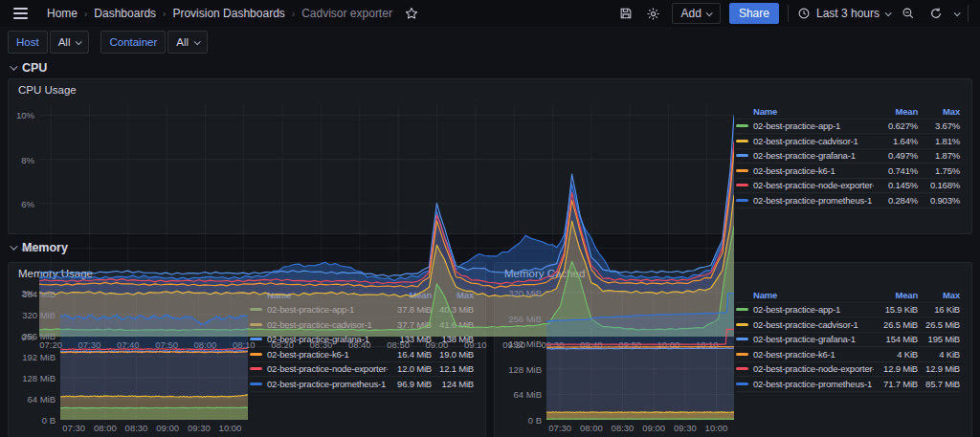 The width and height of the screenshot is (980, 437). What do you see at coordinates (939, 310) in the screenshot?
I see `legend-max-value: 16 KiB` at bounding box center [939, 310].